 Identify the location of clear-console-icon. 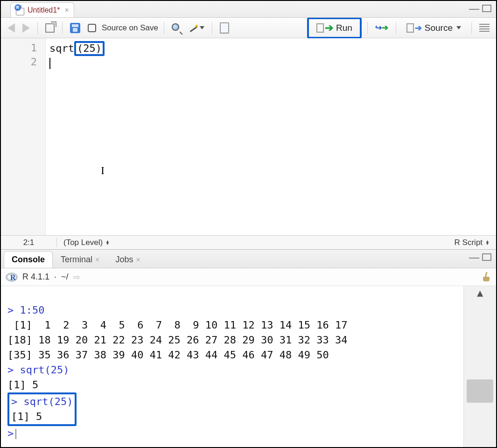
(486, 277).